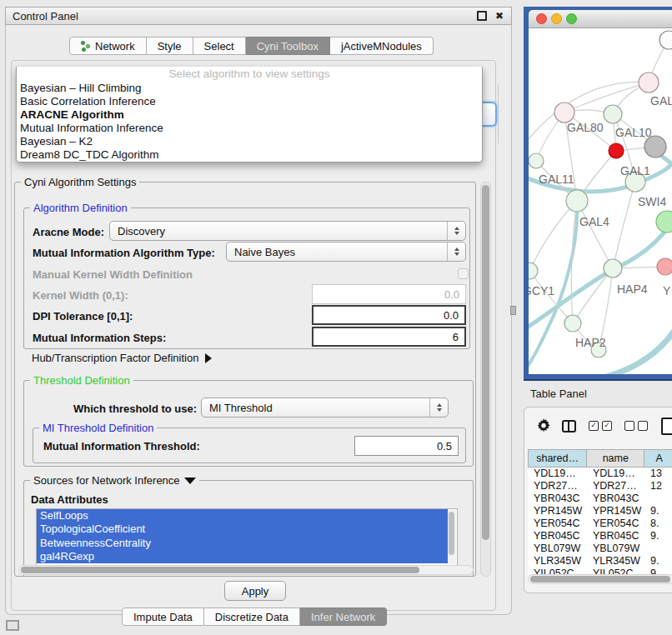 The image size is (672, 635). What do you see at coordinates (569, 427) in the screenshot?
I see `columns-icon` at bounding box center [569, 427].